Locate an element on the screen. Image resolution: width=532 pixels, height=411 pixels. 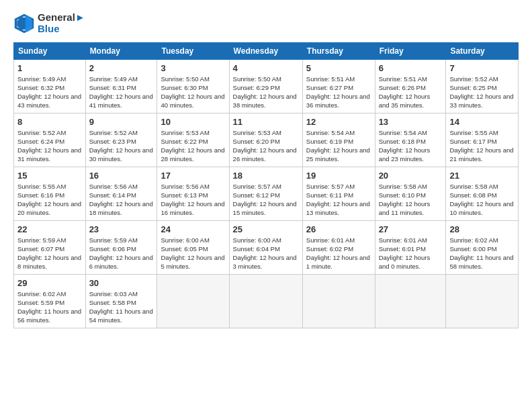
weekday-header-wednesday: Wednesday is located at coordinates (266, 51).